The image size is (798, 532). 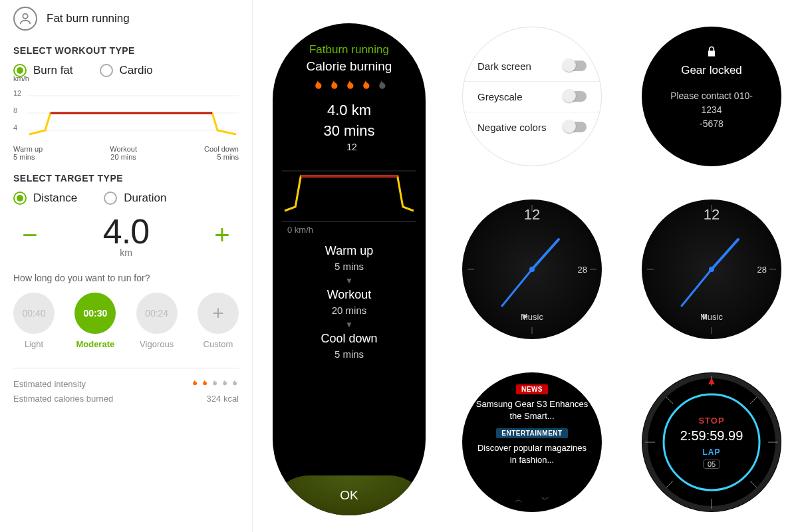 I want to click on watch-stopwatch: STOP 2:59:59.99 LAP 05, so click(x=712, y=442).